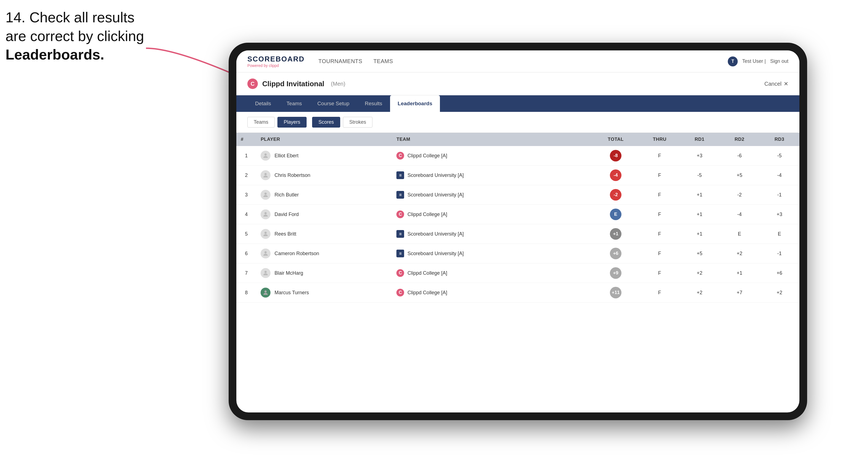  Describe the element at coordinates (324, 156) in the screenshot. I see `cell-player: Elliot Ebert` at that location.